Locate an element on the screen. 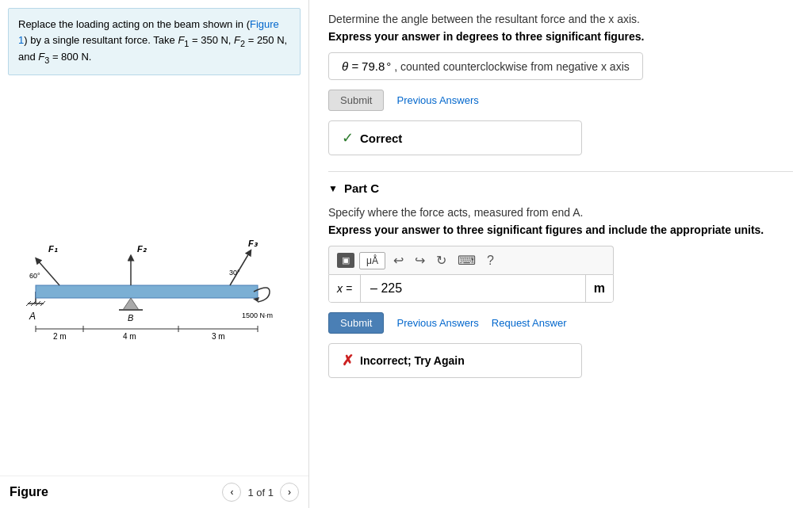  part-b-prev-answers-button: Previous Answers is located at coordinates (438, 100).